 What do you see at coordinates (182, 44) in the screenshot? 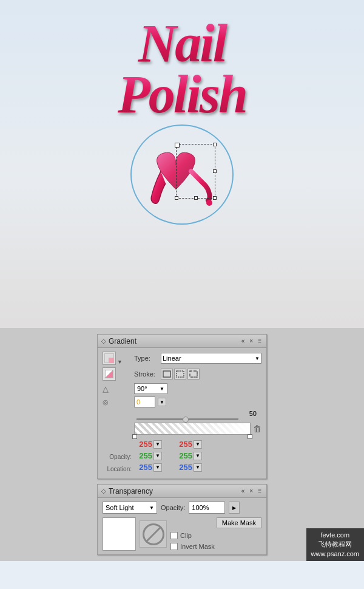
I see `text-nail: Nail` at bounding box center [182, 44].